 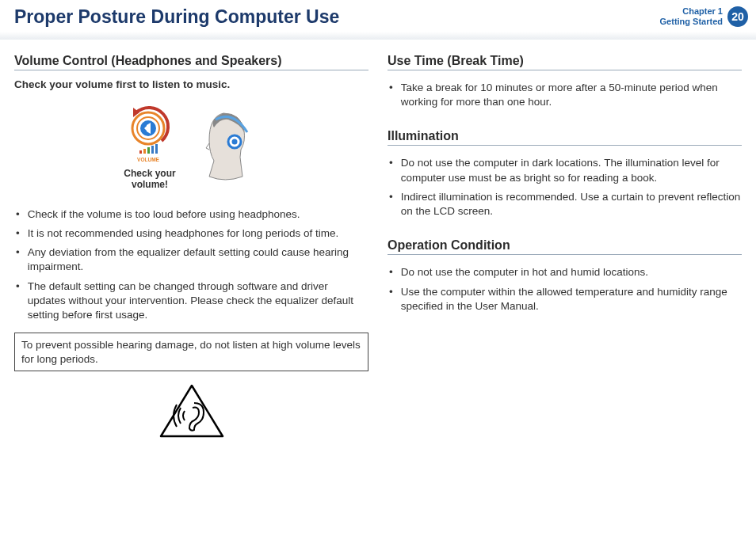 I want to click on list-item: Check if the volume is too loud before u…, so click(x=192, y=215).